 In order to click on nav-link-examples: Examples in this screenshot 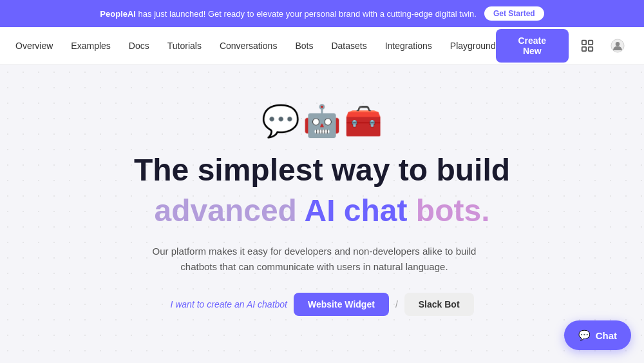, I will do `click(90, 46)`.